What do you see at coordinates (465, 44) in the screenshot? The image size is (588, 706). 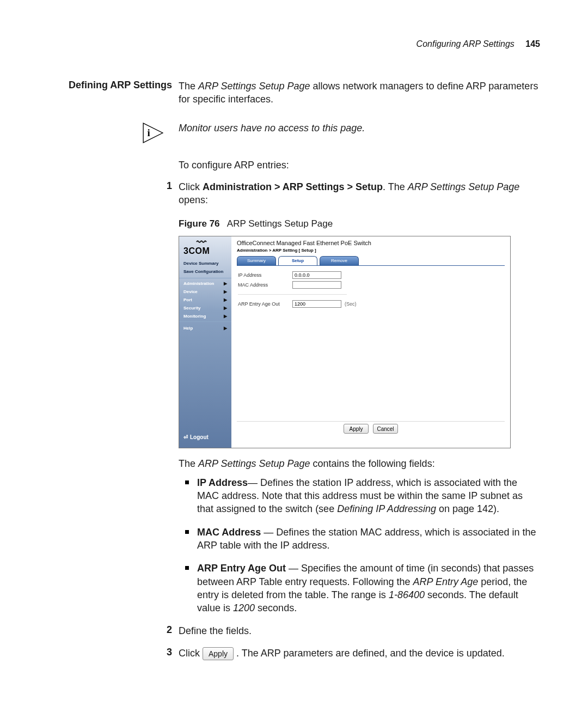 I see `header-section-title: Configuring ARP Settings` at bounding box center [465, 44].